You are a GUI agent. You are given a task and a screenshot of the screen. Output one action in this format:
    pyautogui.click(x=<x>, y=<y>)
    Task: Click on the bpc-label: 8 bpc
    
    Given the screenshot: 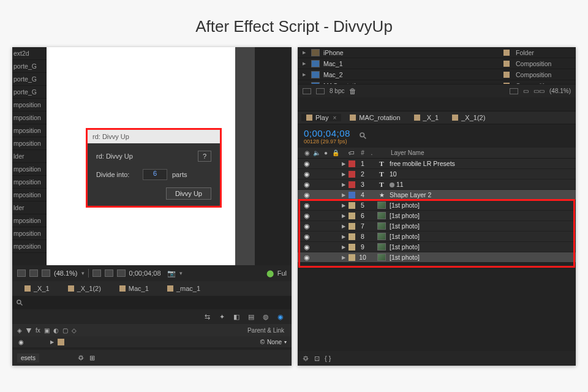 What is the action you would take?
    pyautogui.click(x=337, y=91)
    